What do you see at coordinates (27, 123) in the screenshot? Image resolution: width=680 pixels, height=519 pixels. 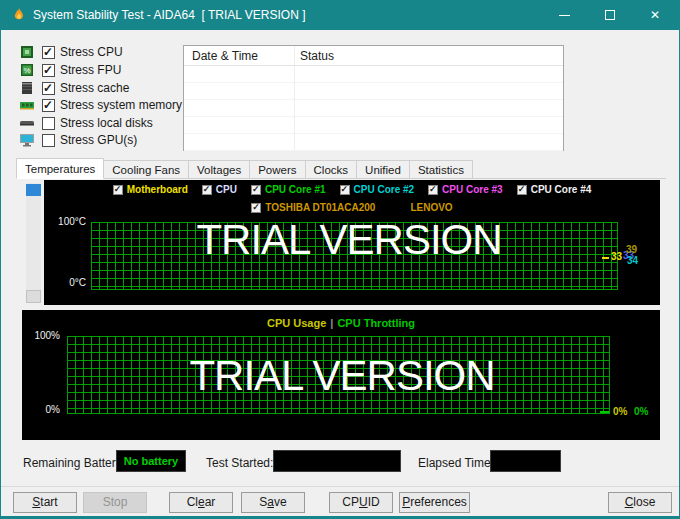 I see `disk-icon` at bounding box center [27, 123].